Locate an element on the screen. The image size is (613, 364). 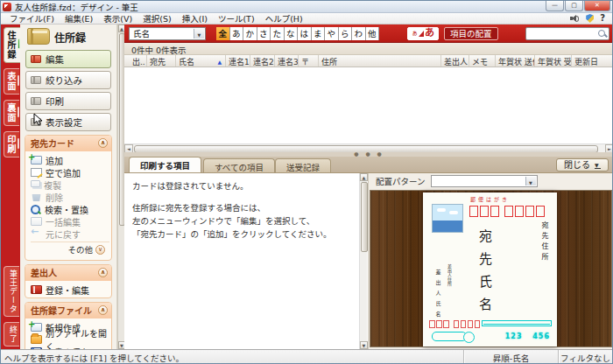
item-duplicate: 複製 is located at coordinates (70, 185).